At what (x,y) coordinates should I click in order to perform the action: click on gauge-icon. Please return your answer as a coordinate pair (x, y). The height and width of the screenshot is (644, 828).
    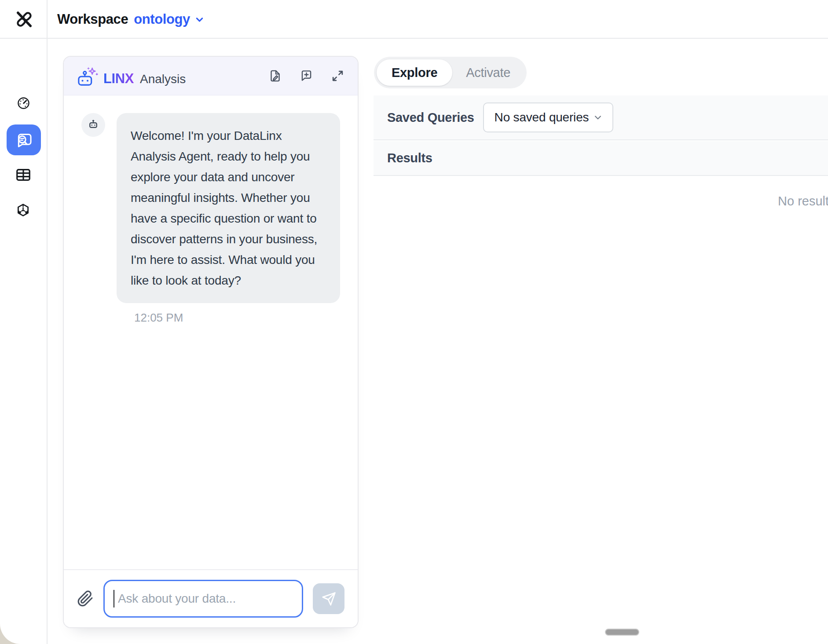
    Looking at the image, I should click on (24, 103).